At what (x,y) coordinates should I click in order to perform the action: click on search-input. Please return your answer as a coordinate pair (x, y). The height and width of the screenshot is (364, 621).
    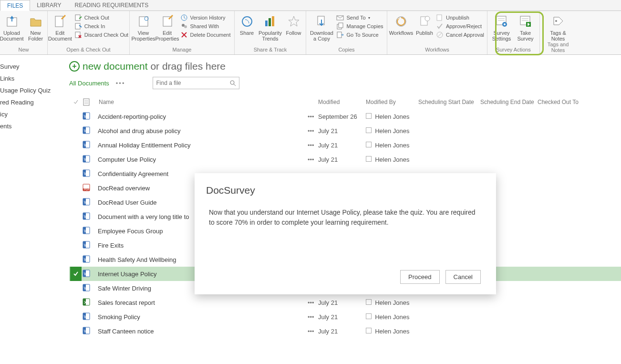
    Looking at the image, I should click on (196, 83).